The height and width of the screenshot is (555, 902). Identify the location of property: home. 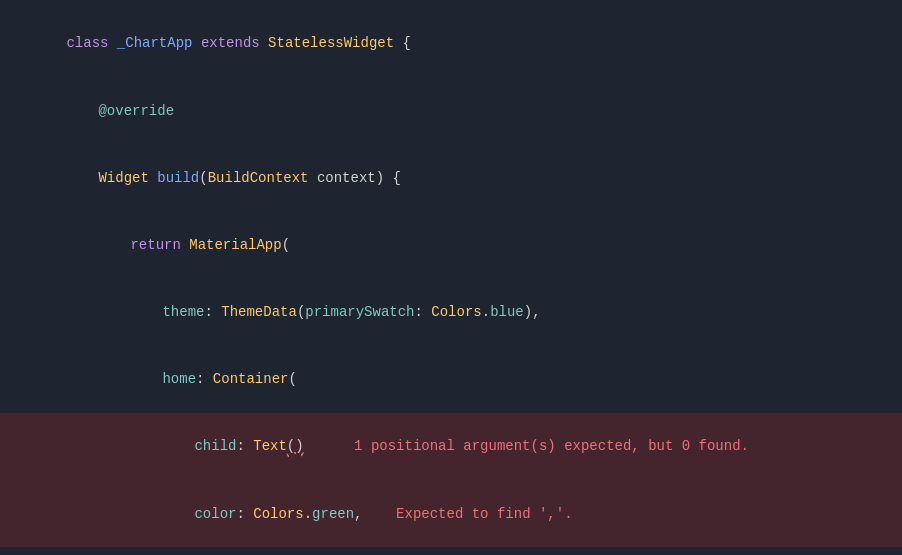
(179, 379).